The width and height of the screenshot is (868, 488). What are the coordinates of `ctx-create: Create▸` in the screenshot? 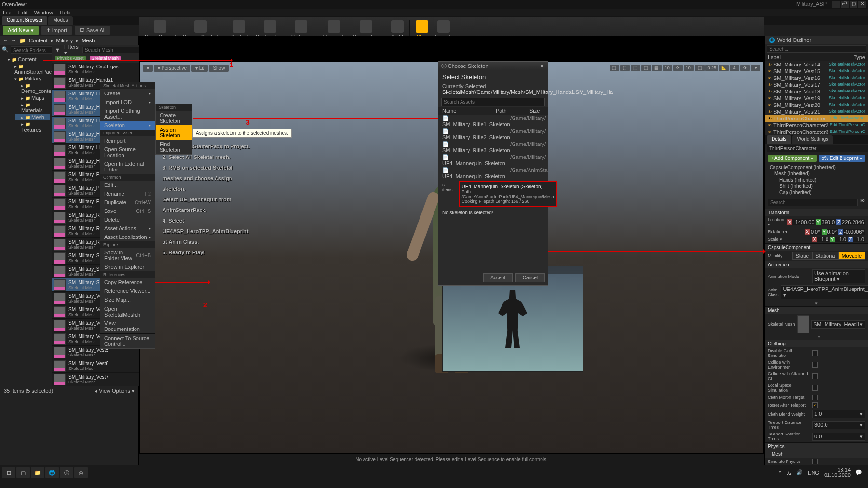 It's located at (127, 93).